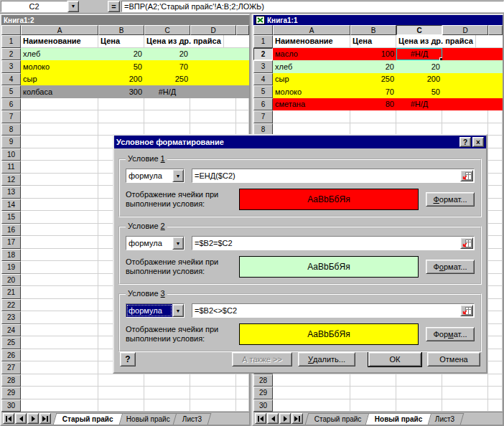 The image size is (504, 426). Describe the element at coordinates (11, 130) in the screenshot. I see `row-header-8: 8` at that location.